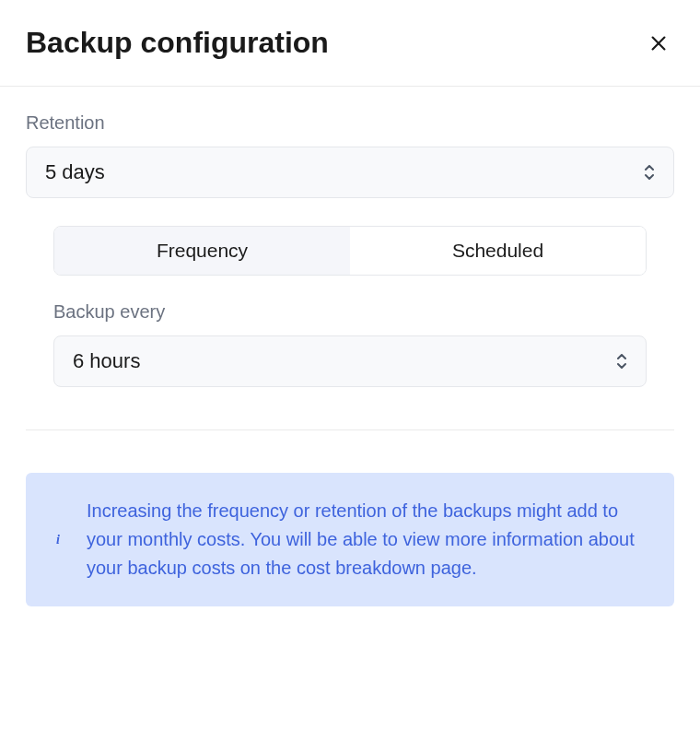 The height and width of the screenshot is (741, 700). I want to click on retention-select: 5 days, so click(350, 172).